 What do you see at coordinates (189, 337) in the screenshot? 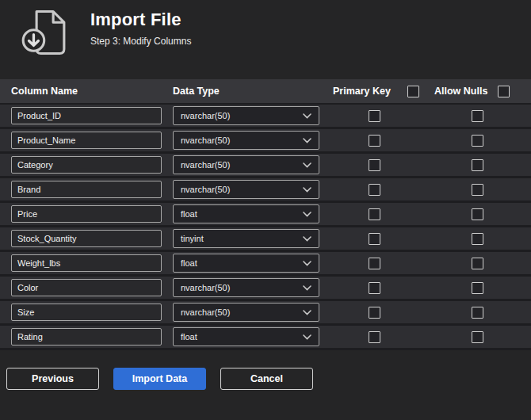
I see `data-type-value: float` at bounding box center [189, 337].